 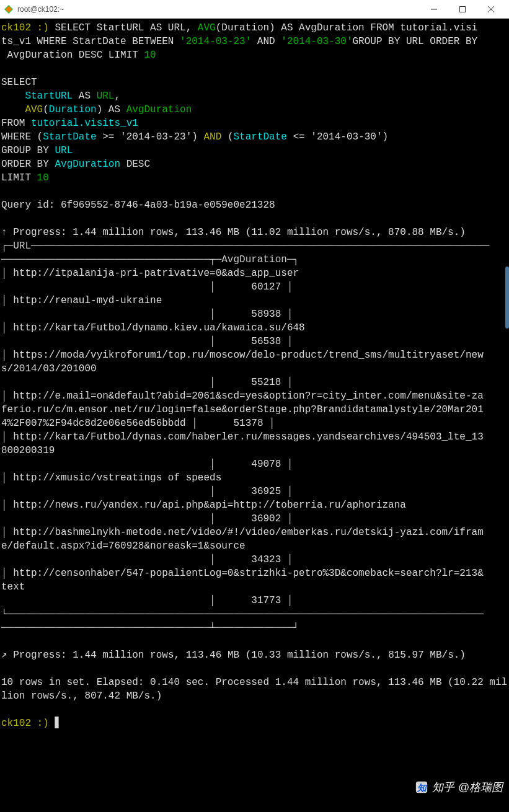 What do you see at coordinates (463, 9) in the screenshot?
I see `maximize-button` at bounding box center [463, 9].